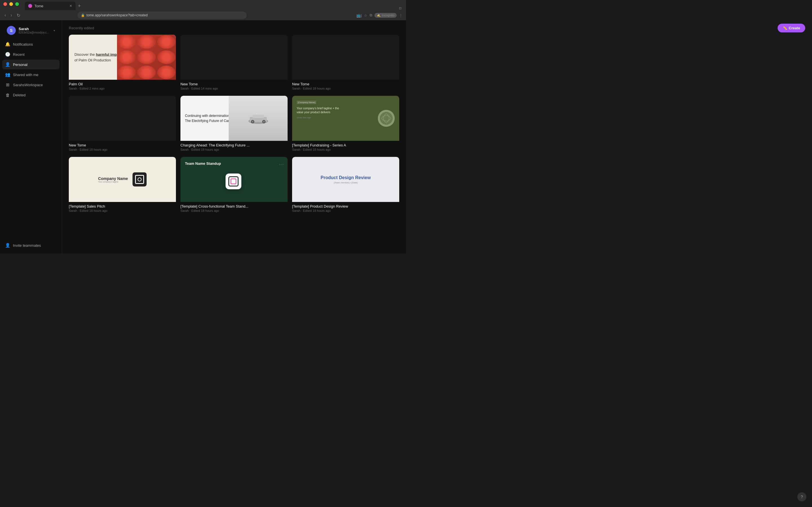 The image size is (812, 507). What do you see at coordinates (203, 164) in the screenshot?
I see `standup-title: Team Name Standup` at bounding box center [203, 164].